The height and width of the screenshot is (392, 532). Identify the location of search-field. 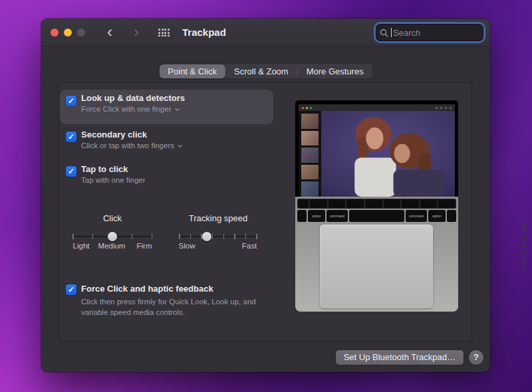
(430, 33).